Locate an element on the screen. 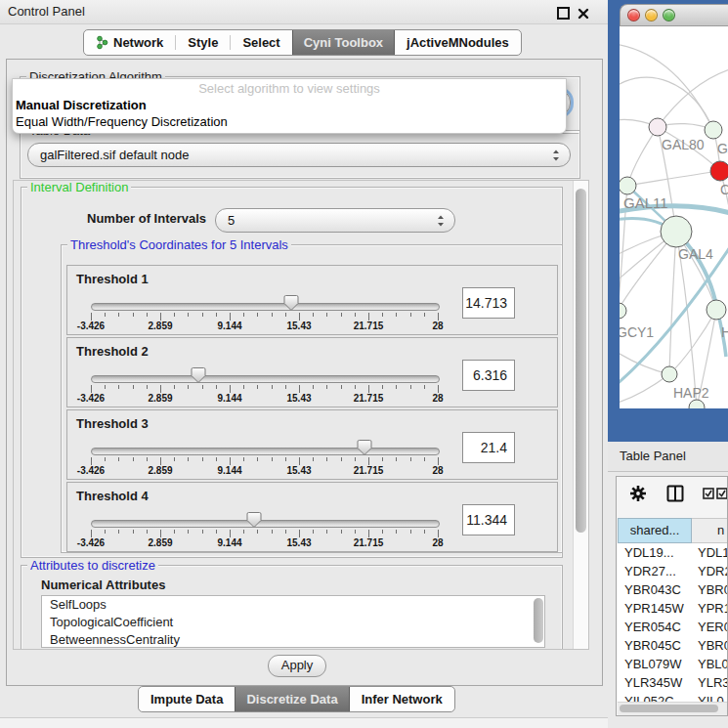 This screenshot has width=728, height=728. table-row: YER054CYER0 is located at coordinates (672, 627).